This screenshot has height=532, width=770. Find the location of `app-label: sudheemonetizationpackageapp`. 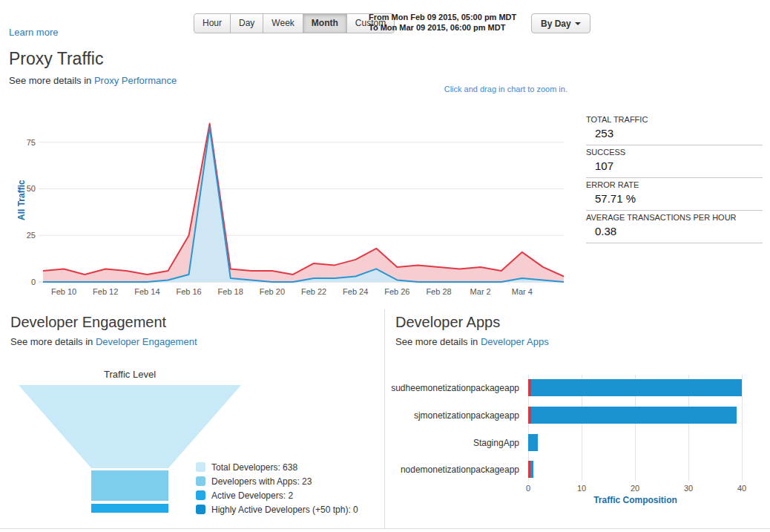

app-label: sudheemonetizationpackageapp is located at coordinates (454, 388).